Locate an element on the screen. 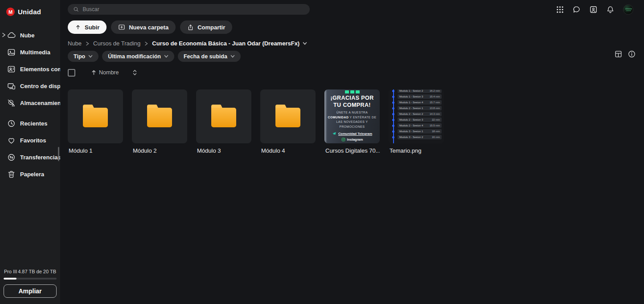 The height and width of the screenshot is (304, 644). breadcrumb-item-cursos: Cursos de Trading is located at coordinates (117, 44).